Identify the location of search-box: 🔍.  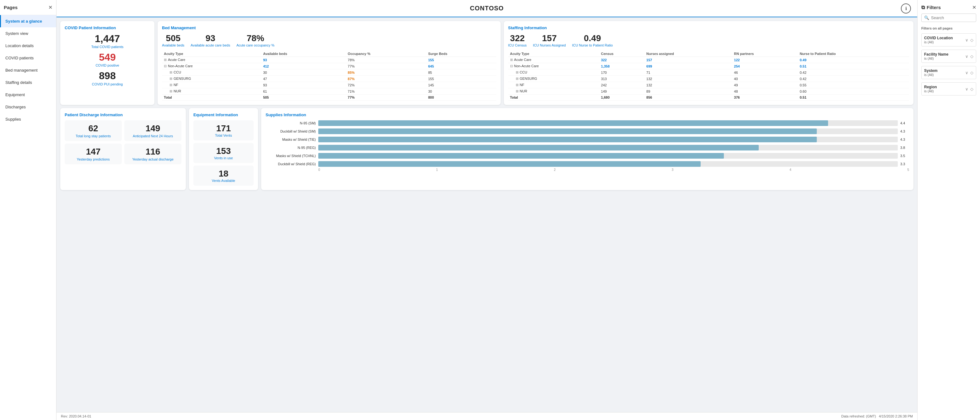
(949, 18).